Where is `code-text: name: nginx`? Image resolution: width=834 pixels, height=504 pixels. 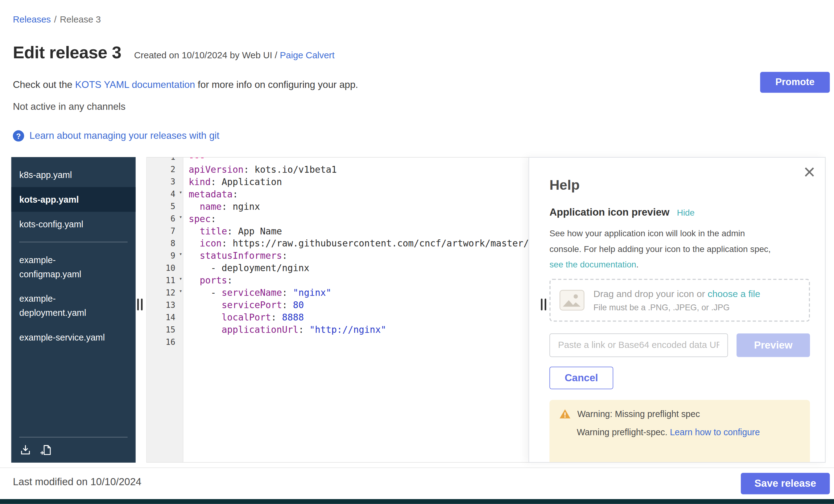
code-text: name: nginx is located at coordinates (221, 206).